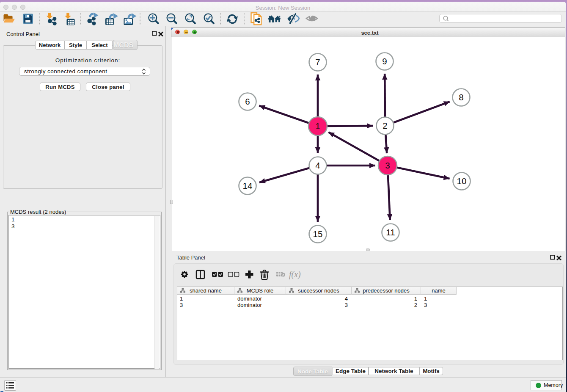  I want to click on svg-text: 14, so click(248, 185).